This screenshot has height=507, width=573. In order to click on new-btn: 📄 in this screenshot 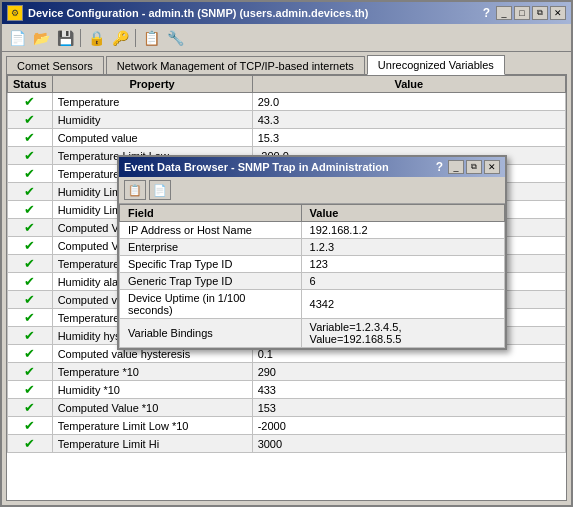, I will do `click(17, 38)`.